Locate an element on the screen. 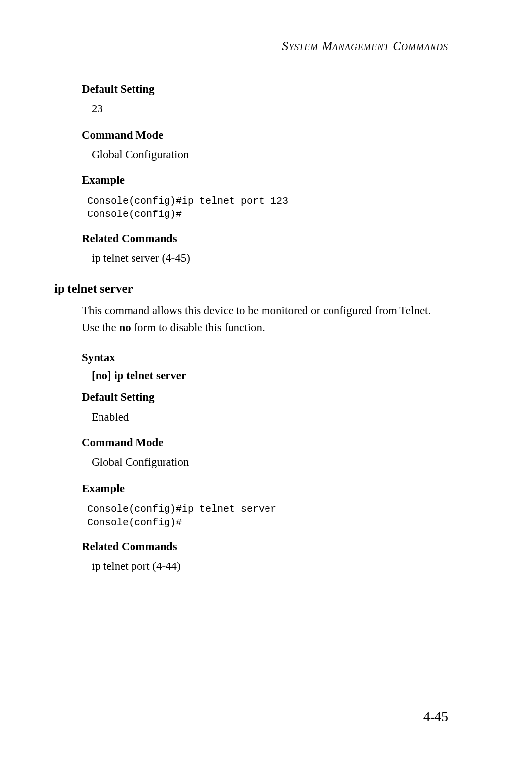  default-setting-value-1: 23 is located at coordinates (270, 109).